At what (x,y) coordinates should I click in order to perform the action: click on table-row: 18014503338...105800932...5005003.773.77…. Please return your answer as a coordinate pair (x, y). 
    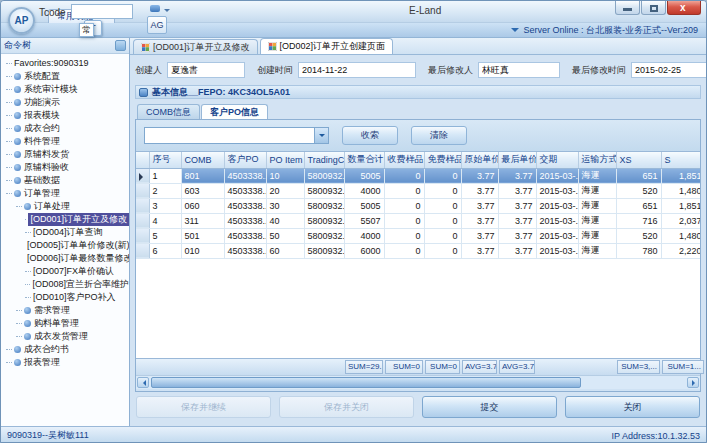
    Looking at the image, I should click on (418, 176).